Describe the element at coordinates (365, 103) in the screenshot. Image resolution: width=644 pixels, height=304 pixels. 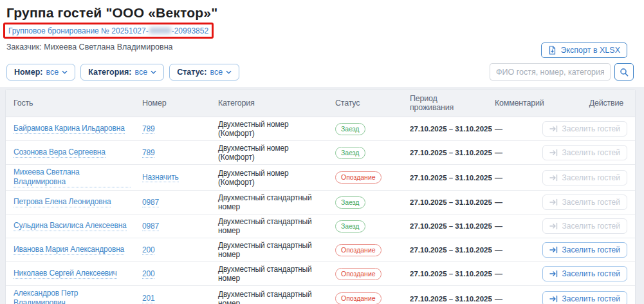
I see `column-header-status: Статус` at that location.